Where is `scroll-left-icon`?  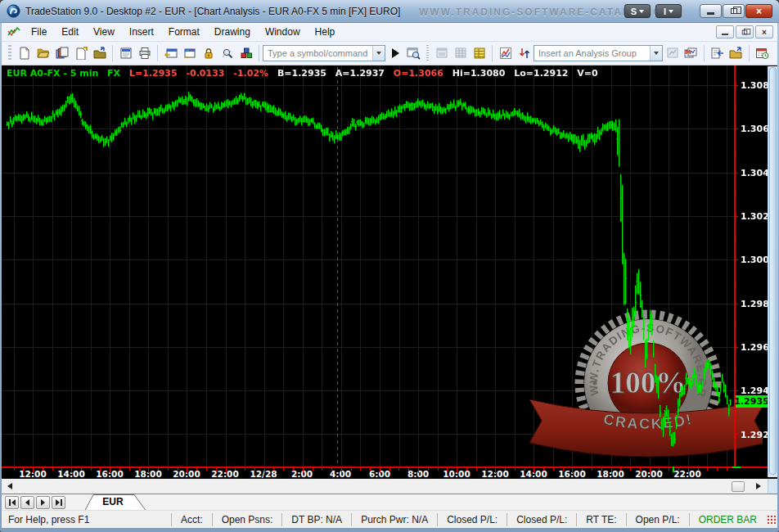
scroll-left-icon is located at coordinates (10, 486).